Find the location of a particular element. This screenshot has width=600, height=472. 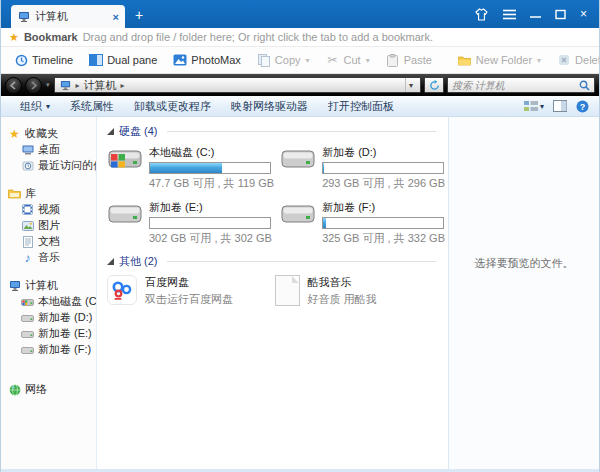

preview-message: 选择要预览的文件。 is located at coordinates (524, 264).